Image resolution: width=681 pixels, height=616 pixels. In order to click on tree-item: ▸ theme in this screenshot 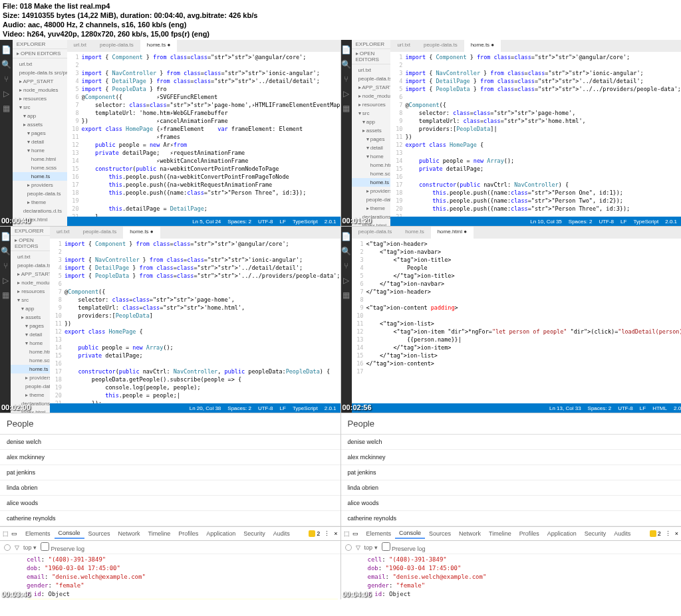, I will do `click(371, 209)`.